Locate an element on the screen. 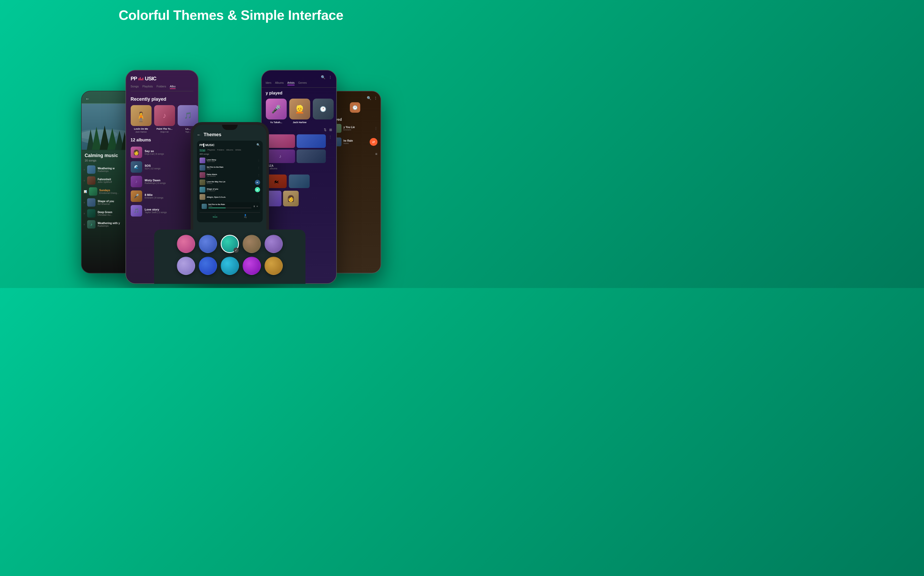 This screenshot has width=924, height=576. mini-song-name: Allegro, Opus 3.3 a.m. is located at coordinates (232, 197).